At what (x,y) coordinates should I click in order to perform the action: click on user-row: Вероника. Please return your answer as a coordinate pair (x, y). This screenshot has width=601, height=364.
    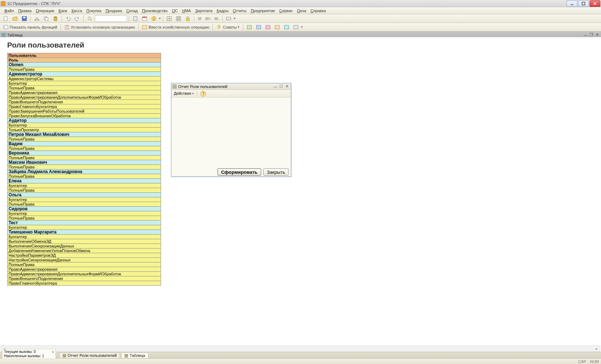
    Looking at the image, I should click on (84, 153).